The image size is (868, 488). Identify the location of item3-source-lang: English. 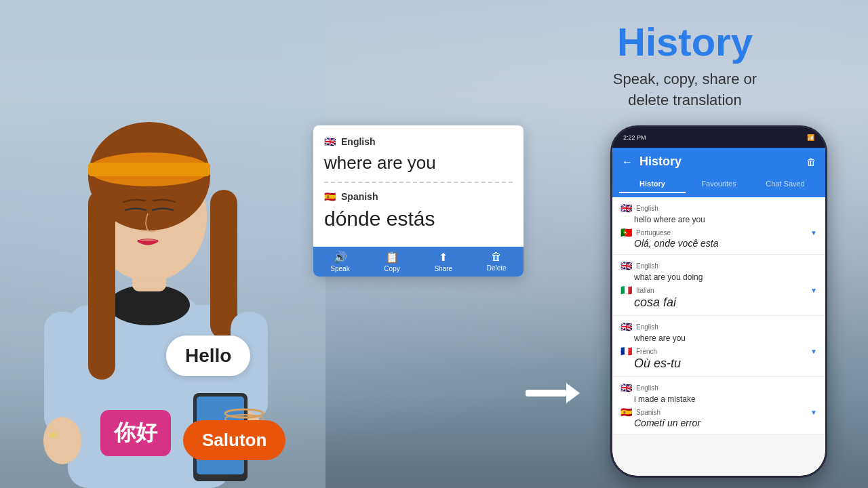
(647, 327).